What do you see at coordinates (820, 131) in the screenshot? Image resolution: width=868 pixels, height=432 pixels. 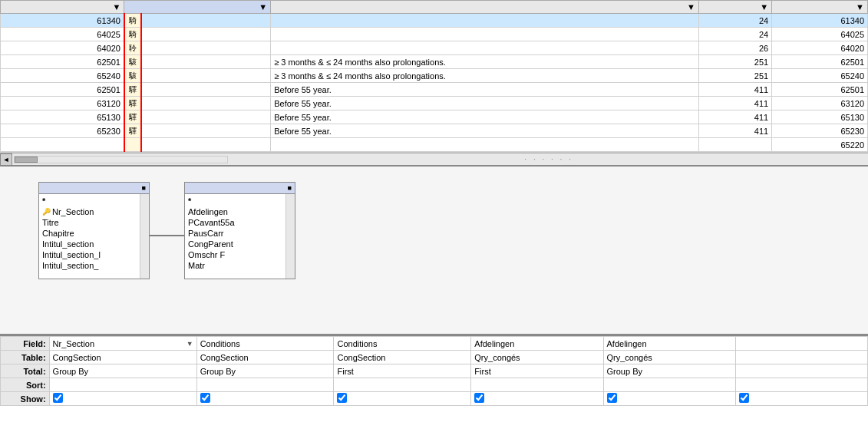 I see `cell-afdelingen: 65230` at bounding box center [820, 131].